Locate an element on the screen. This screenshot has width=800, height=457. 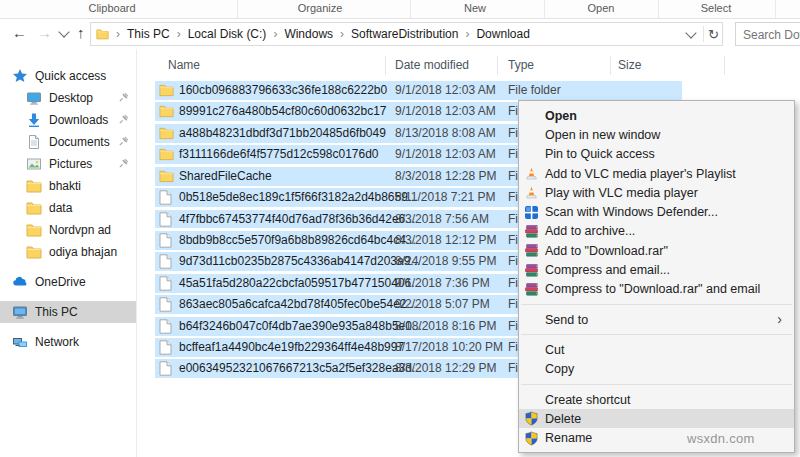
sidebar-item-label: Downloads is located at coordinates (78, 120).